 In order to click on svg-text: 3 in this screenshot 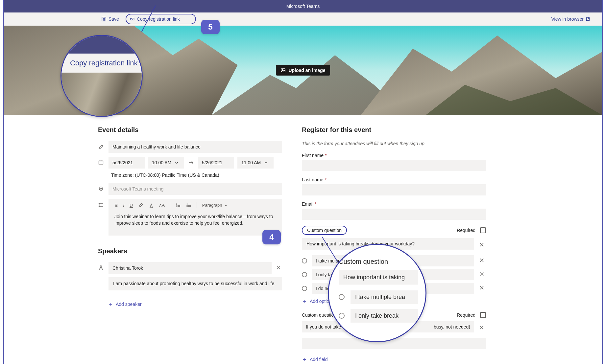, I will do `click(176, 207)`.